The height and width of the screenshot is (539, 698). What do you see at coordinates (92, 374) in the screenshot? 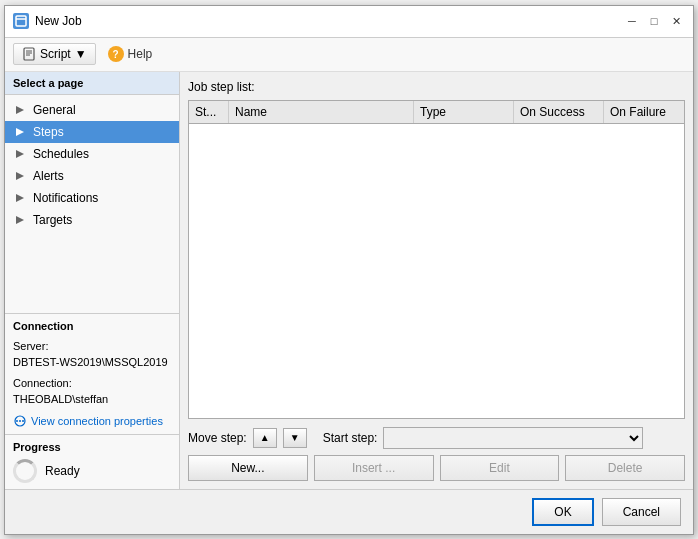
I see `connection-section: Connection Server: DBTEST-WS2019\MSSQL20…` at bounding box center [92, 374].